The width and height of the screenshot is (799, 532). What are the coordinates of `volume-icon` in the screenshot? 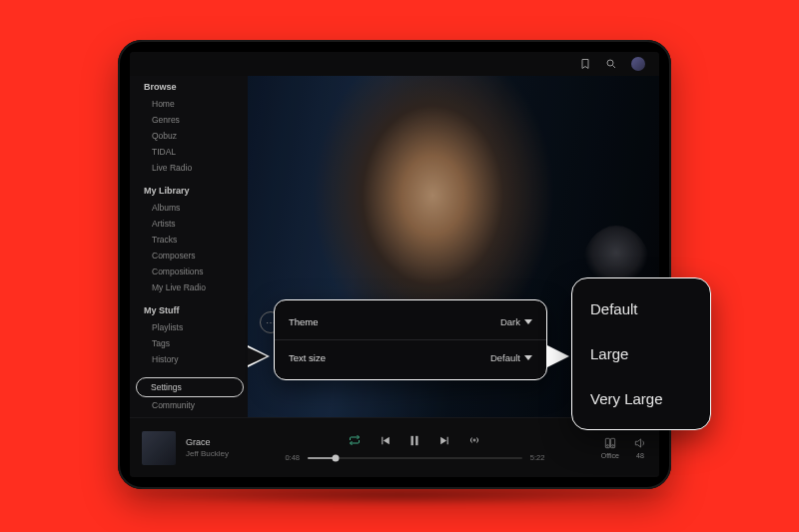 It's located at (640, 443).